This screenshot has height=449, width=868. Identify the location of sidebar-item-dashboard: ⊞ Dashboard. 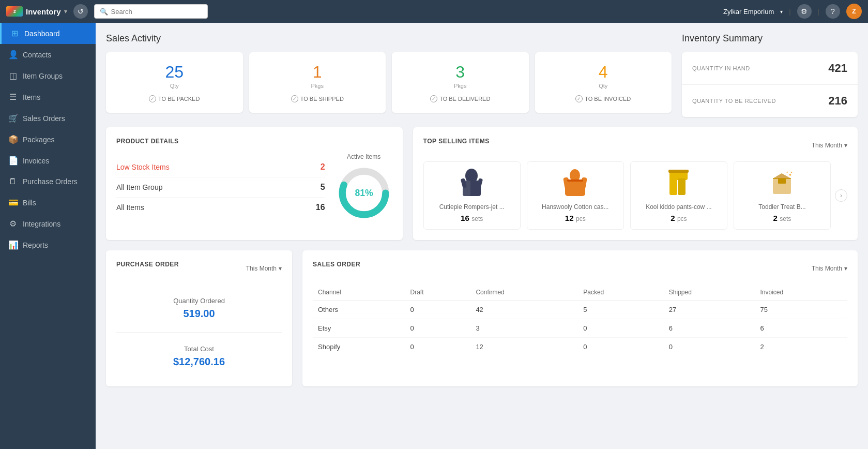
(48, 33).